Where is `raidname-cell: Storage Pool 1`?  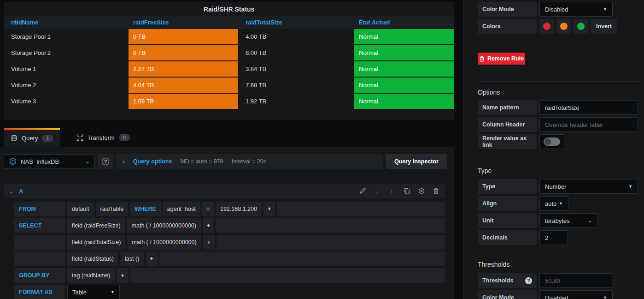 raidname-cell: Storage Pool 1 is located at coordinates (31, 37).